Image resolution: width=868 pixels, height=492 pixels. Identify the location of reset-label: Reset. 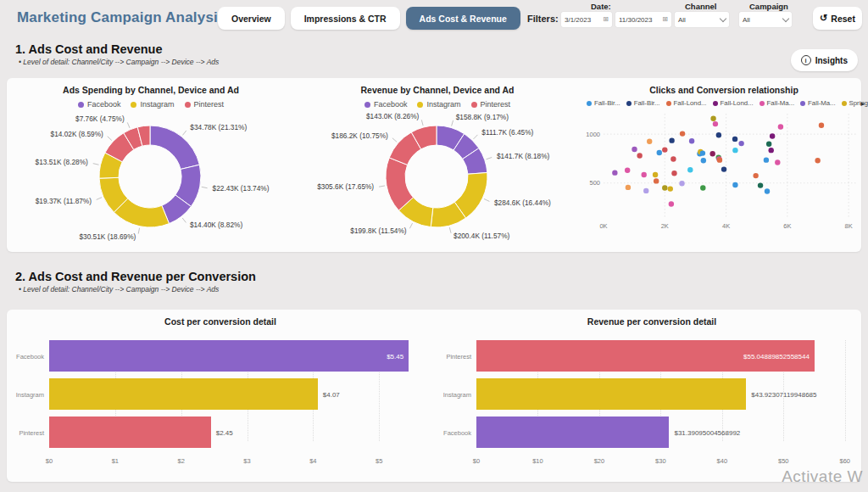
(843, 19).